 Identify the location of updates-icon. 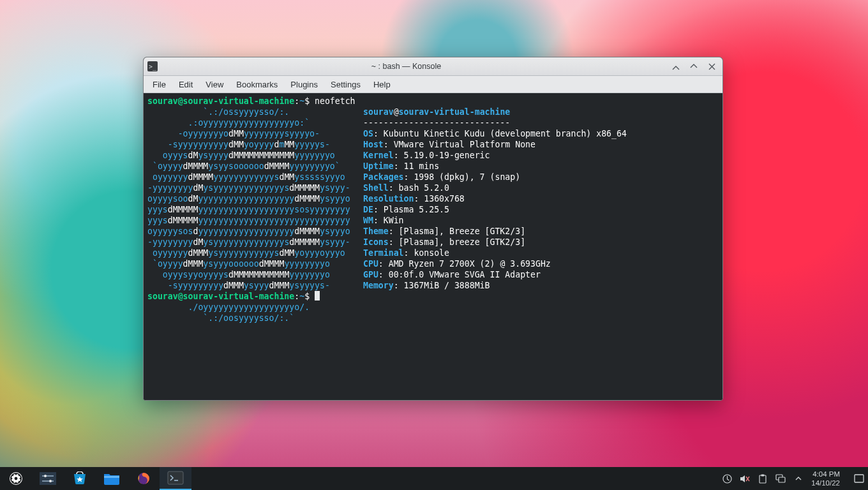
(727, 479).